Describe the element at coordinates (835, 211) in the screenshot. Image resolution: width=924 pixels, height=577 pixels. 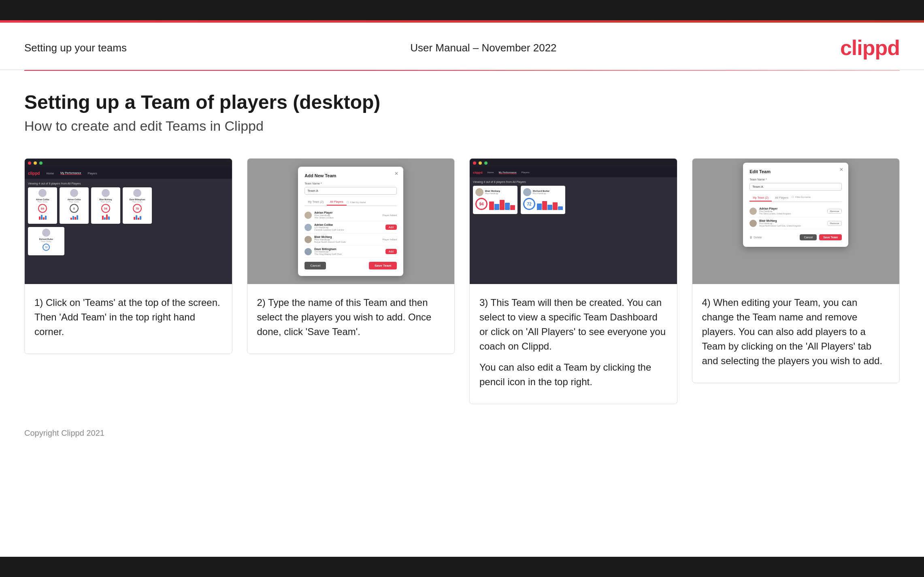
I see `edit-player1-remove-btn: Remove` at that location.